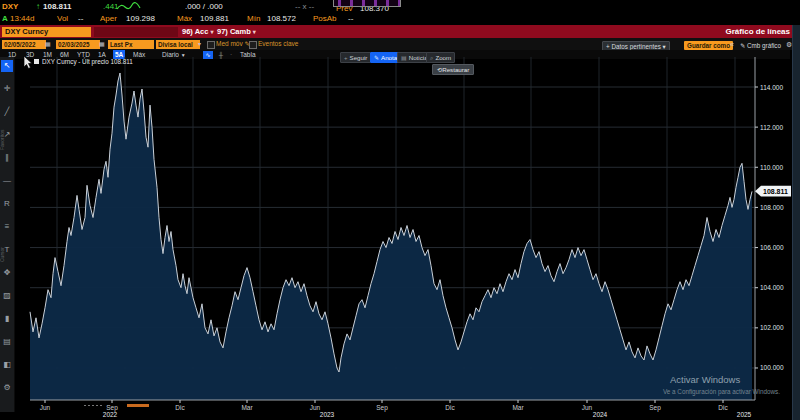  What do you see at coordinates (7, 319) in the screenshot?
I see `rectangle-tool: ▮` at bounding box center [7, 319].